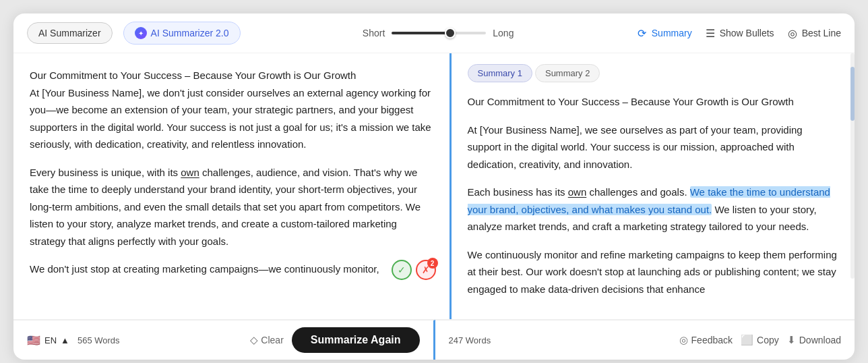  What do you see at coordinates (98, 340) in the screenshot?
I see `left-word-count: 565 Words` at bounding box center [98, 340].